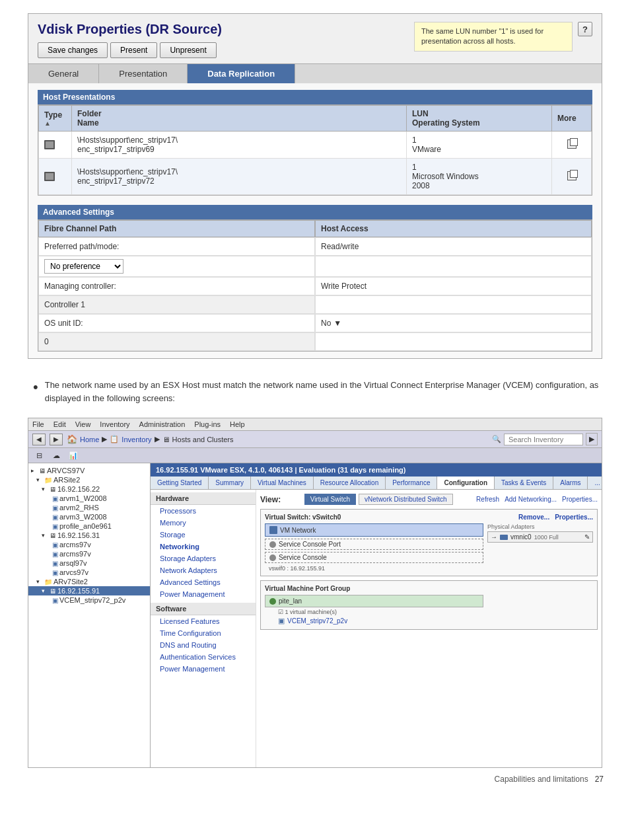  What do you see at coordinates (203, 570) in the screenshot?
I see `hw-network-adapters: Network Adapters` at bounding box center [203, 570].